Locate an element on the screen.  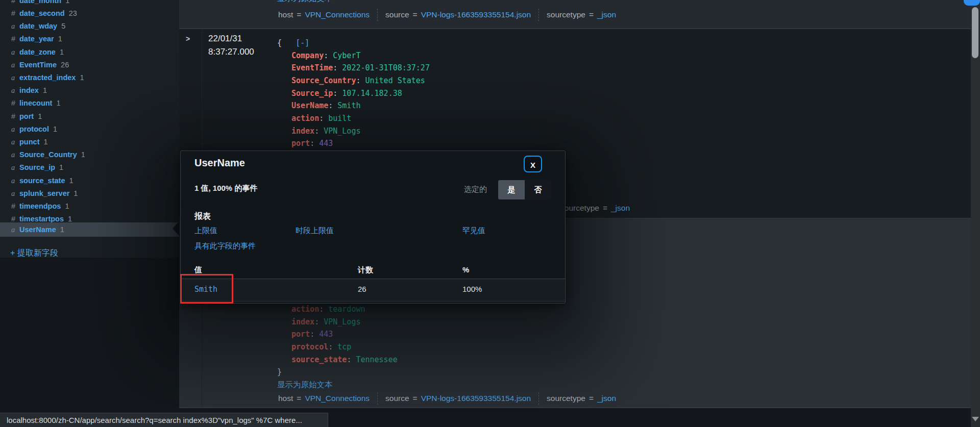
modal-summary: 1 值, 100% 的事件 is located at coordinates (226, 189).